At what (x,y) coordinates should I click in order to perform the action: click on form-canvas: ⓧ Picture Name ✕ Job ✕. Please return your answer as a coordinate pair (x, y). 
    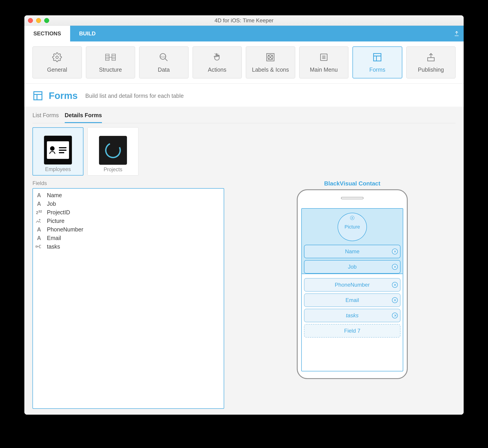
    Looking at the image, I should click on (352, 290).